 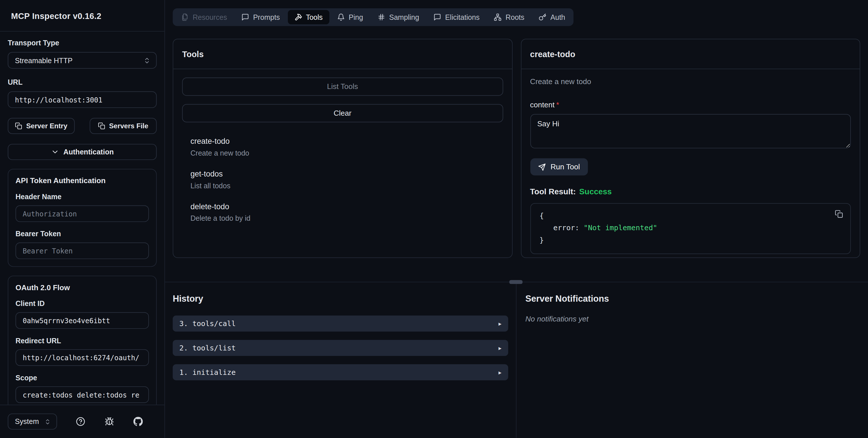 I want to click on client-id-label: Client ID, so click(x=82, y=304).